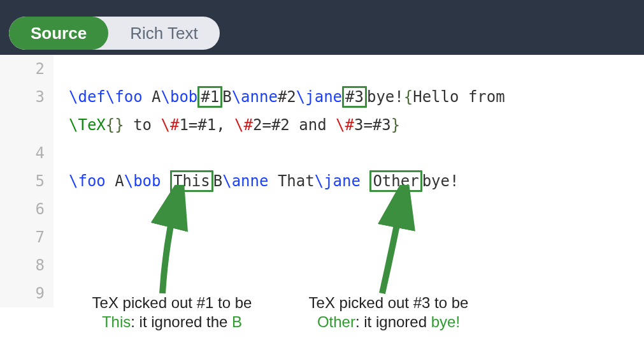  I want to click on line-number: 2, so click(22, 69).